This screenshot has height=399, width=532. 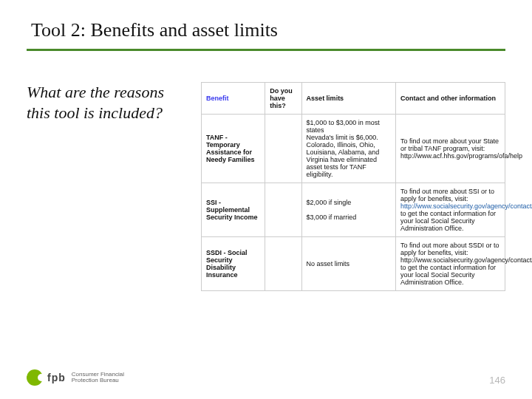 I want to click on row-benefit-label: SSDI - Social Security Disability Insura…, so click(x=233, y=265).